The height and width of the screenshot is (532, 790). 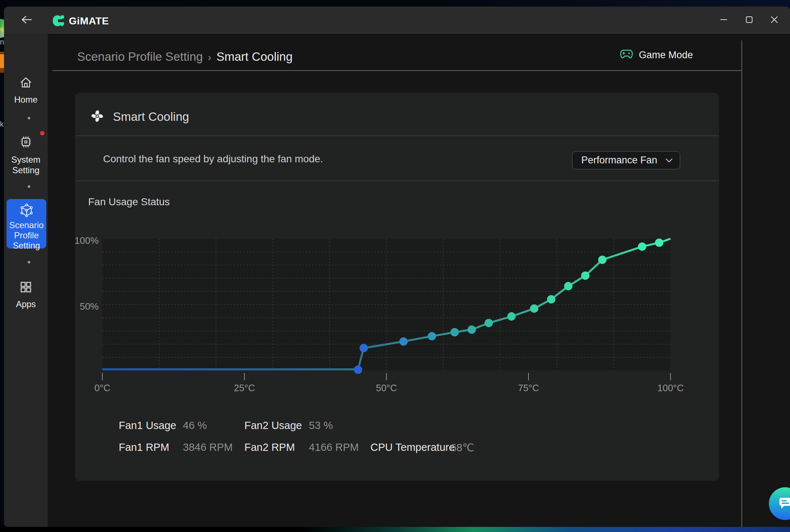 What do you see at coordinates (208, 448) in the screenshot?
I see `fan1-rpm-value: 3846 RPM` at bounding box center [208, 448].